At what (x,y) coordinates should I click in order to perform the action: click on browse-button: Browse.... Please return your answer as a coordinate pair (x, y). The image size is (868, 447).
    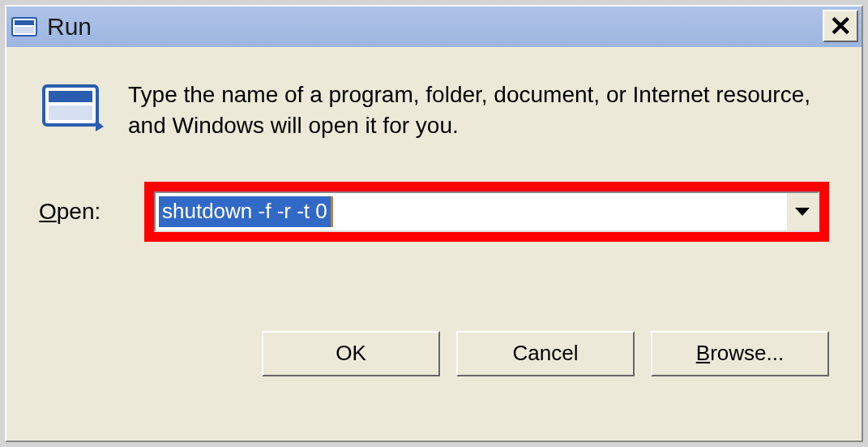
    Looking at the image, I should click on (740, 354).